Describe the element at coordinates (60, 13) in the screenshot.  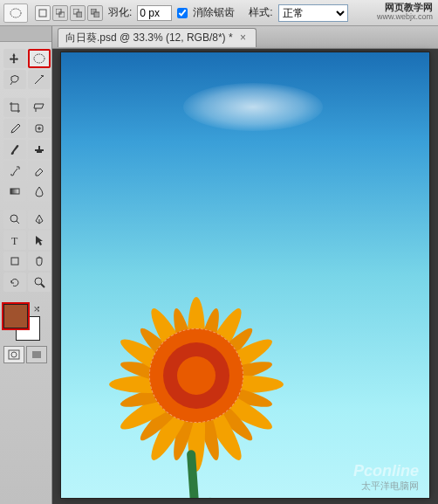
I see `mode-add-icon` at that location.